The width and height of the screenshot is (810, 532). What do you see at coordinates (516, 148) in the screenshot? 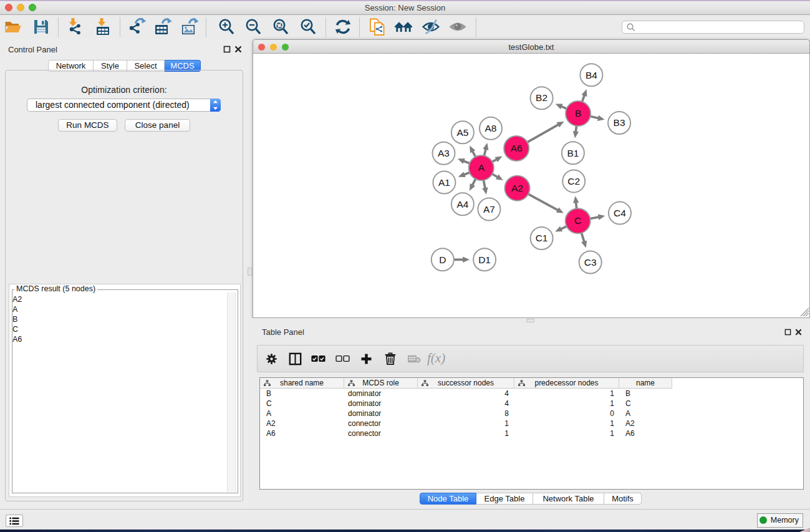
I see `svg-text: A6` at bounding box center [516, 148].